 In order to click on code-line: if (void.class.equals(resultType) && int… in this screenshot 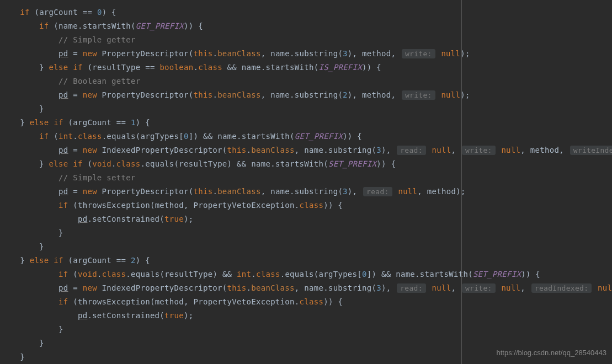, I will do `click(309, 275)`.